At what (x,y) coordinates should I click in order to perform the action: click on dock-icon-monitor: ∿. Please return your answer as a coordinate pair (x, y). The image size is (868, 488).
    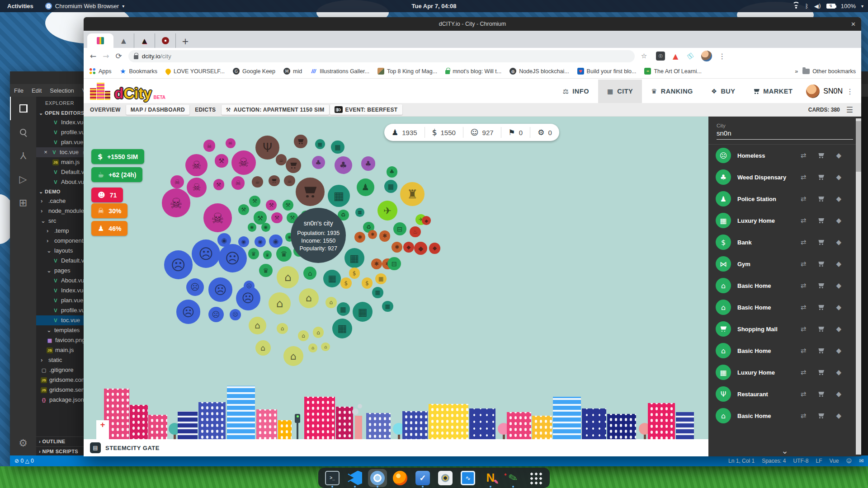
    Looking at the image, I should click on (468, 478).